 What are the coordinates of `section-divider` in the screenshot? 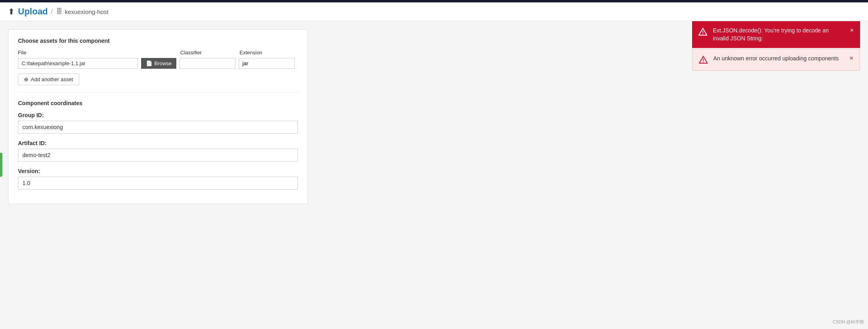 It's located at (158, 93).